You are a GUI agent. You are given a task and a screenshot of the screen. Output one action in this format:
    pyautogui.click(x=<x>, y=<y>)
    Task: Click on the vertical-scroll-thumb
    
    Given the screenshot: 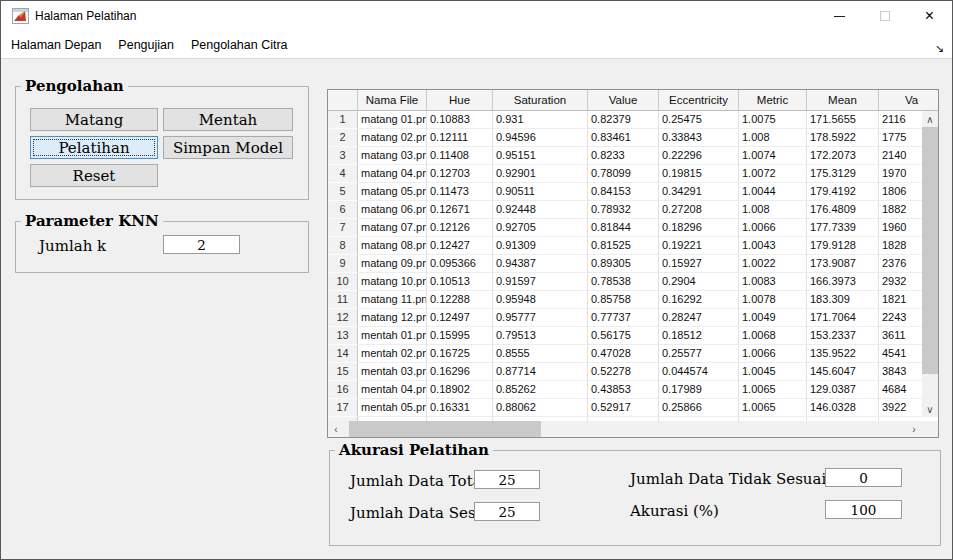 What is the action you would take?
    pyautogui.click(x=930, y=250)
    